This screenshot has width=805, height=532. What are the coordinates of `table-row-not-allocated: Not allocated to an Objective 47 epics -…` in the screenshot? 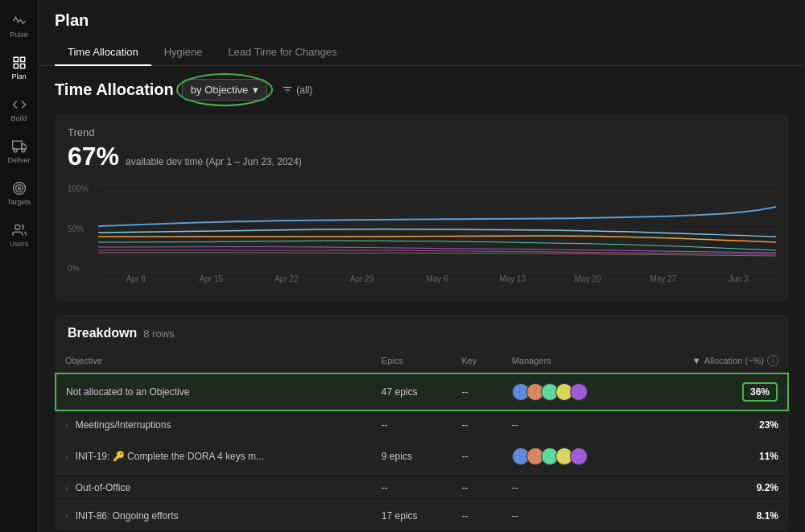 It's located at (422, 392).